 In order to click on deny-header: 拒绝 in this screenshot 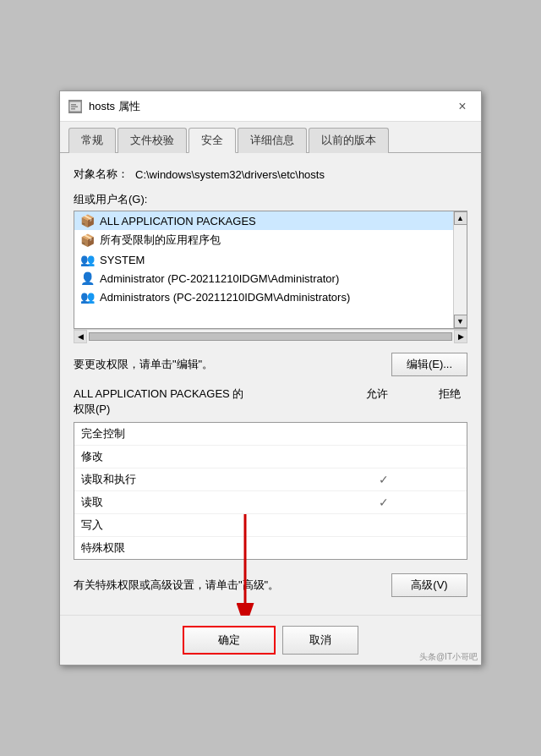, I will do `click(450, 394)`.